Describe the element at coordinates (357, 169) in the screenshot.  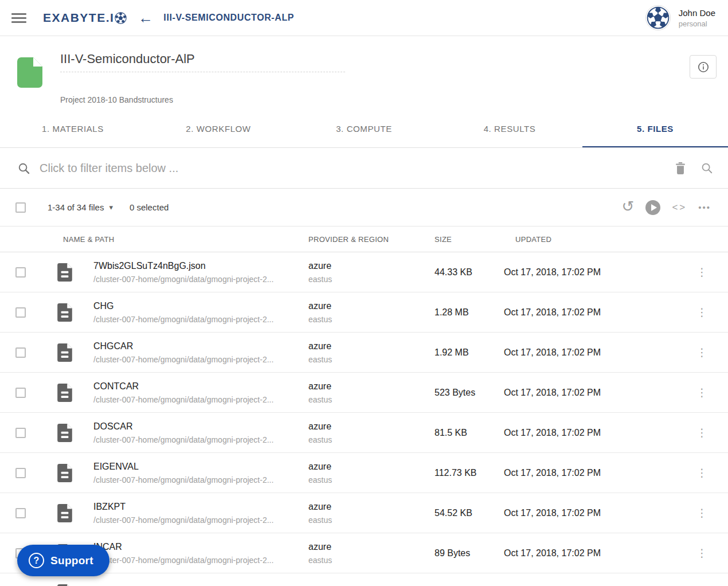
I see `filter-input` at that location.